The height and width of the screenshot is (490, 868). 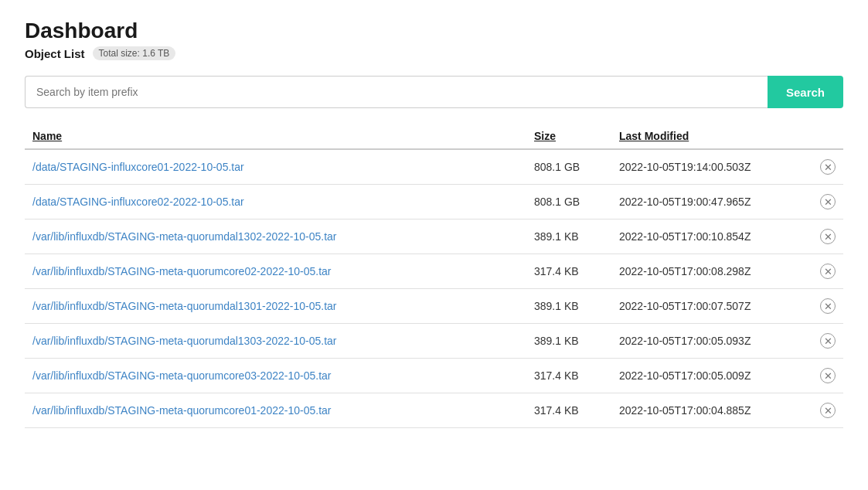 What do you see at coordinates (712, 202) in the screenshot?
I see `file-modified-cell: 2022-10-05T19:00:47.965Z` at bounding box center [712, 202].